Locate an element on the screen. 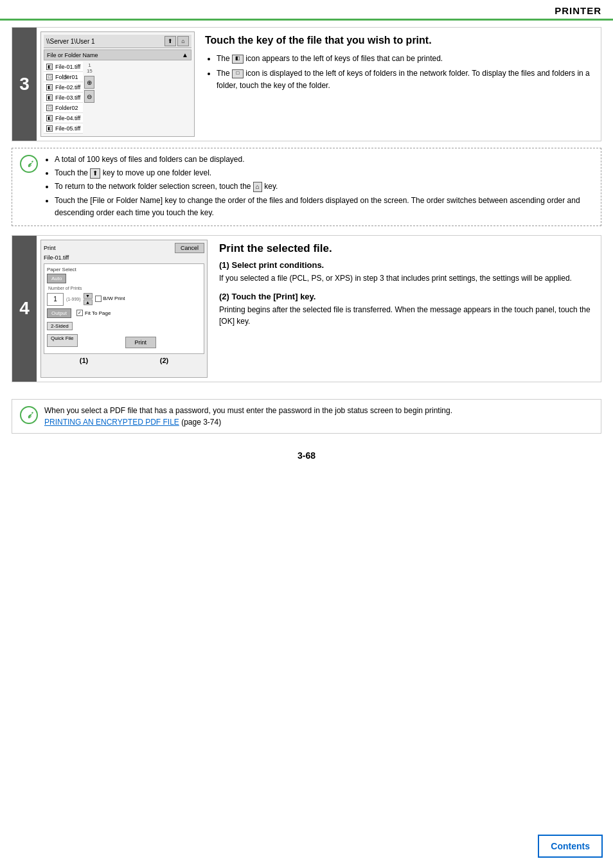  scroll-down-btn: ⊖ is located at coordinates (89, 96).